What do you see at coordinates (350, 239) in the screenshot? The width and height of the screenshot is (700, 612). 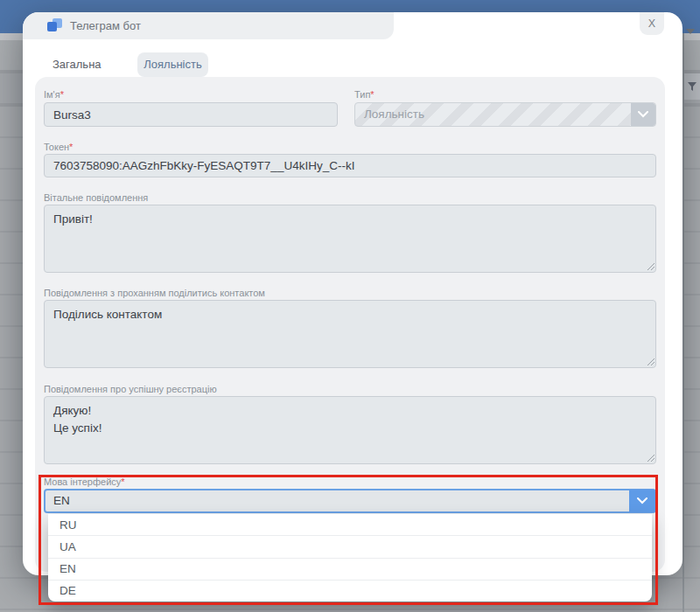 I see `welcome-message-textarea: Привіт!` at bounding box center [350, 239].